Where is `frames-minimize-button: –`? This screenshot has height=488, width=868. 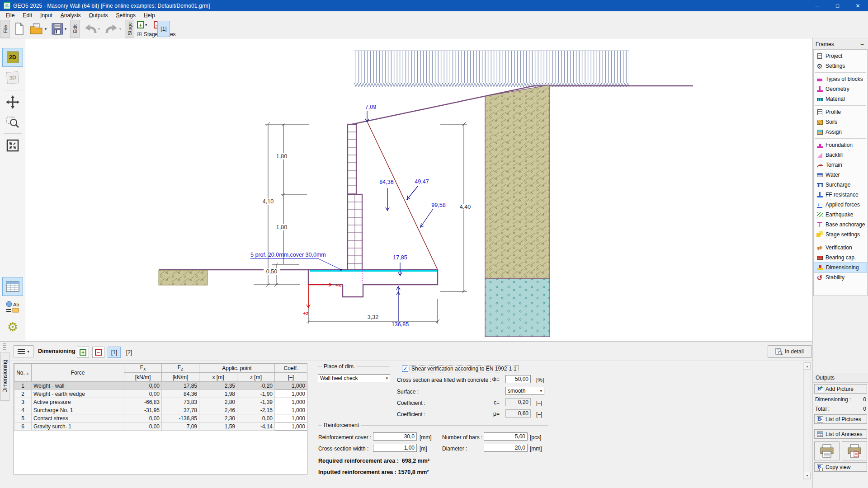
frames-minimize-button: – is located at coordinates (862, 44).